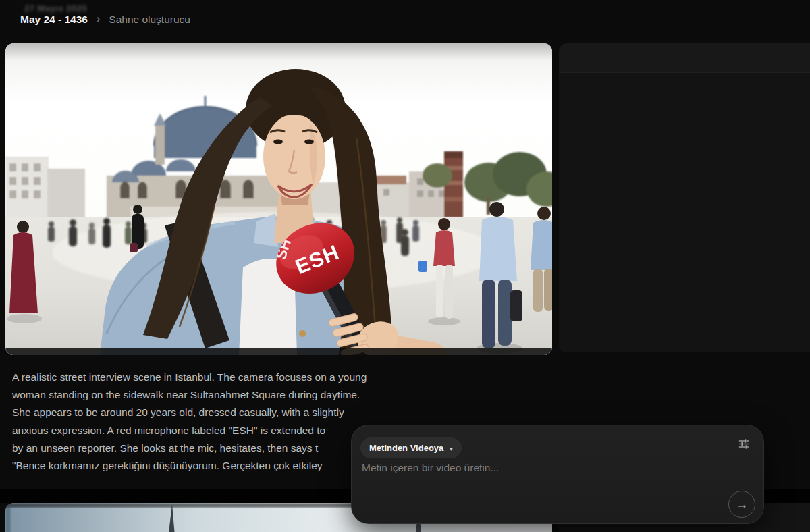 The image size is (810, 532). I want to click on tune-icon, so click(744, 444).